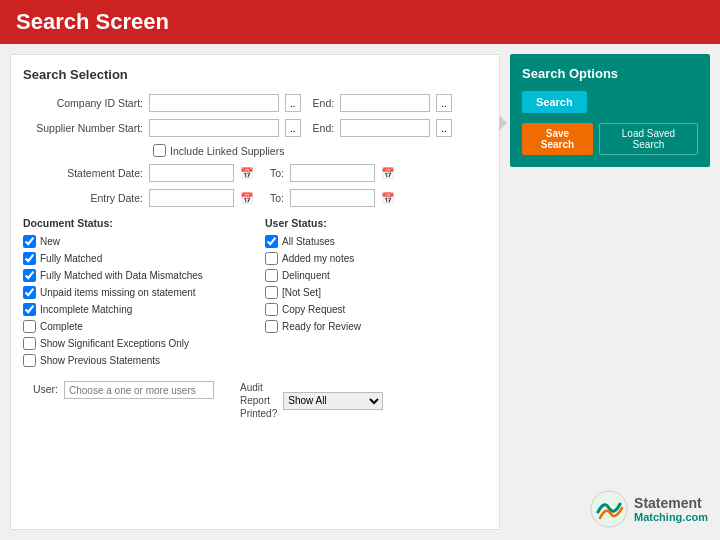 The width and height of the screenshot is (720, 540). What do you see at coordinates (114, 344) in the screenshot?
I see `doc-status-significant-label: Show Significant Exceptions Only` at bounding box center [114, 344].